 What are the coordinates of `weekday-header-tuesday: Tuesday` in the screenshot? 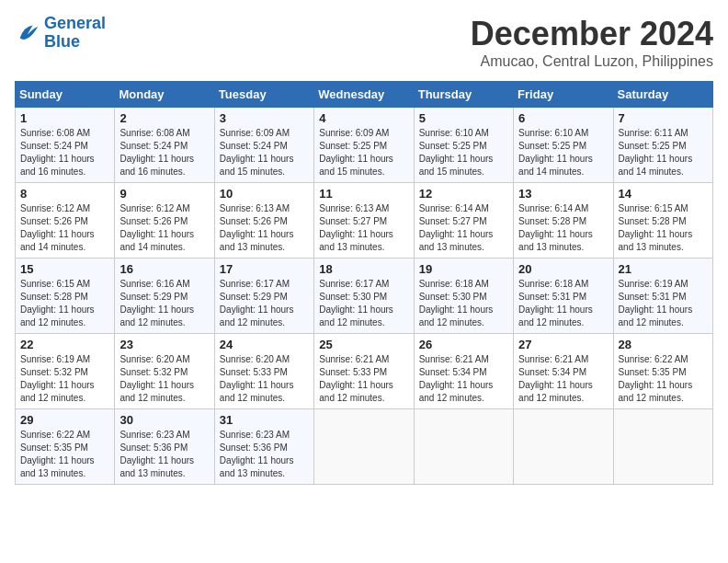 It's located at (264, 95).